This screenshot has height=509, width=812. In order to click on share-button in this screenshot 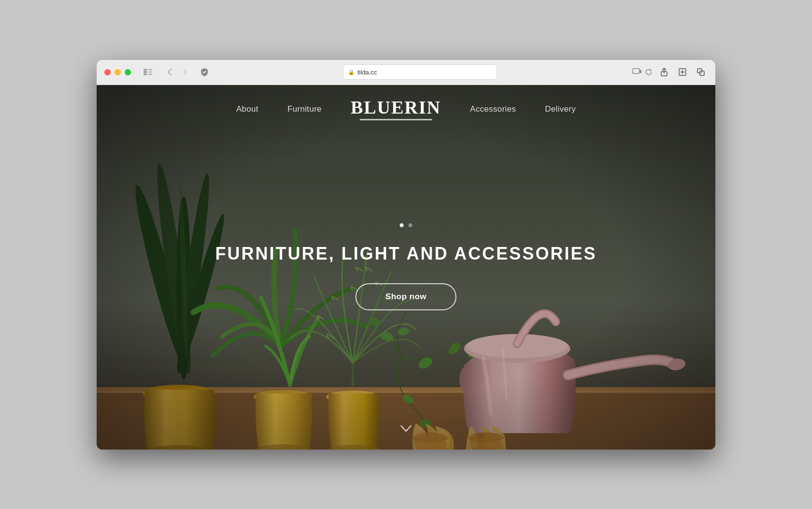, I will do `click(664, 72)`.